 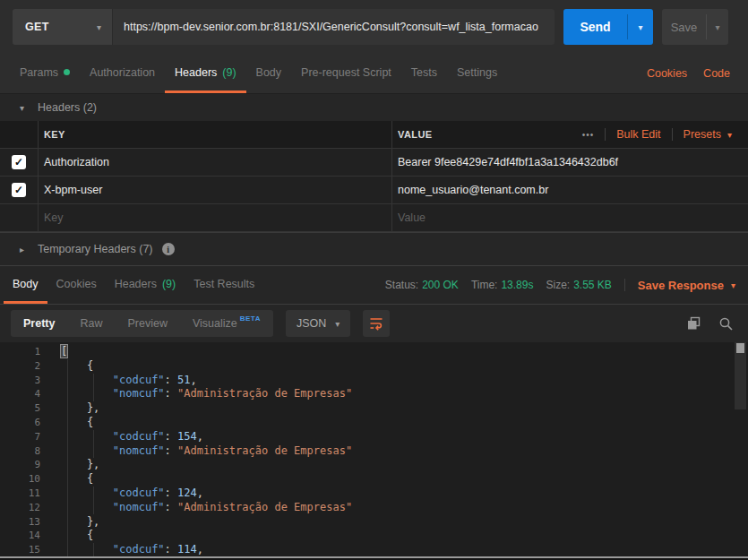 What do you see at coordinates (477, 73) in the screenshot?
I see `tab-settings: Settings` at bounding box center [477, 73].